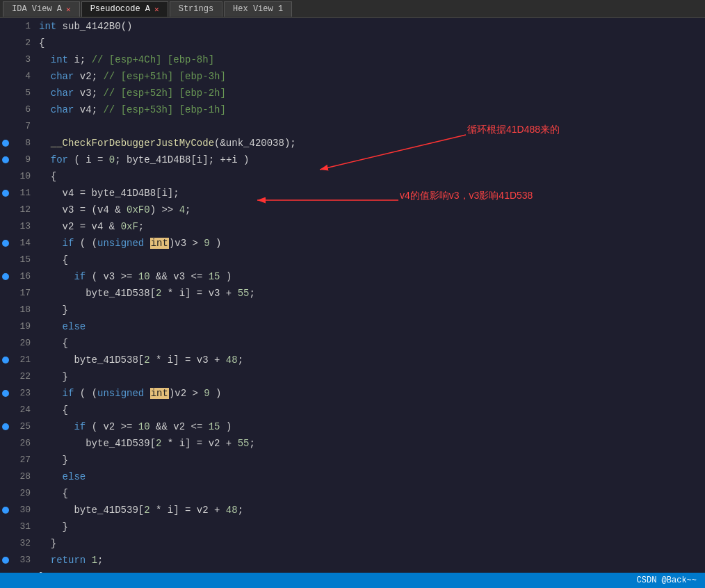 The image size is (705, 588). What do you see at coordinates (352, 560) in the screenshot?
I see `code-line: 33 return 1;` at bounding box center [352, 560].